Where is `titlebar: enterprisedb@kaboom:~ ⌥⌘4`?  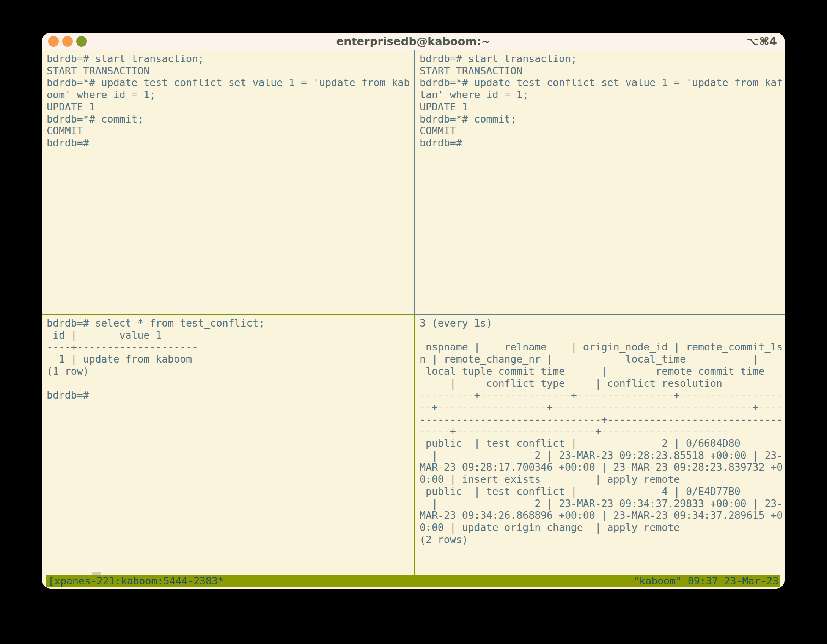
titlebar: enterprisedb@kaboom:~ ⌥⌘4 is located at coordinates (414, 42).